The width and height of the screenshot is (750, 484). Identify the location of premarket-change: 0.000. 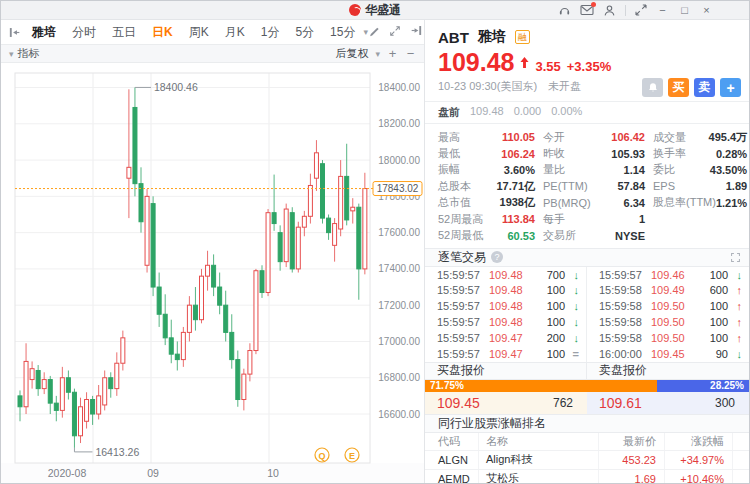
(528, 112).